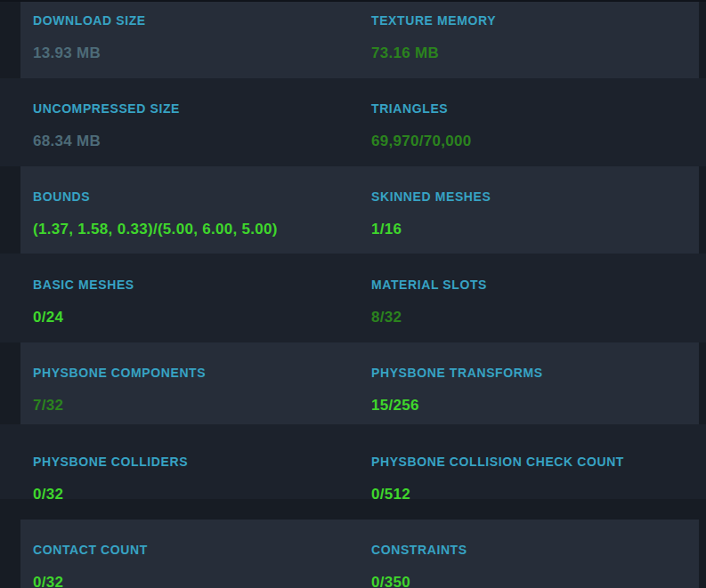  Describe the element at coordinates (360, 210) in the screenshot. I see `stat-row-bounds-skinnedmeshes: BOUNDS (1.37, 1.58, 0.33)/(5.00, 6.00, 5…` at that location.